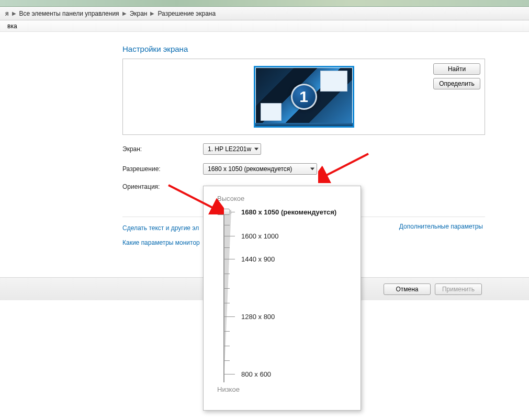 The height and width of the screenshot is (420, 529). Describe the element at coordinates (250, 169) in the screenshot. I see `resolution-dropdown-value: 1680 x 1050 (рекомендуется)` at that location.